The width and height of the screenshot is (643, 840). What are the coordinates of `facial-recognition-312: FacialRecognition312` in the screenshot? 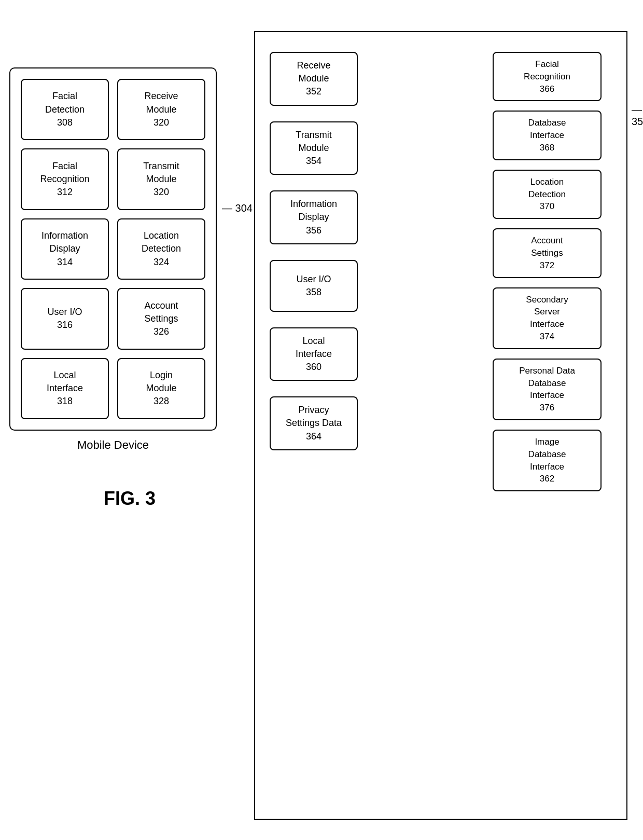 It's located at (65, 179).